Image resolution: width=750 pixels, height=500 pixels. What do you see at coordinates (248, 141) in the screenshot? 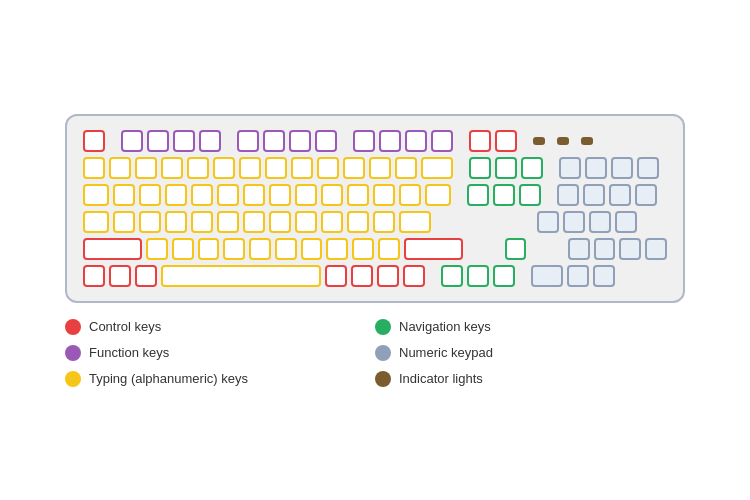
I see `key-f5` at bounding box center [248, 141].